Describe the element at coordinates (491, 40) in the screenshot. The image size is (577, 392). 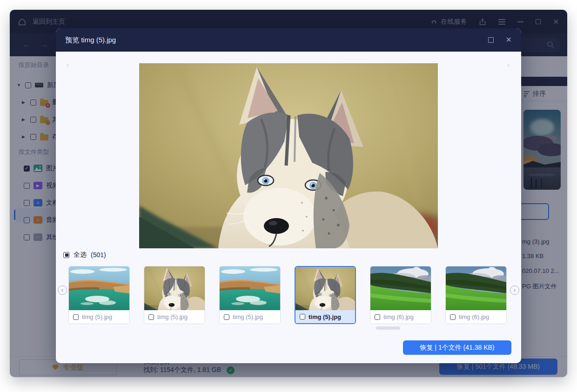
I see `dialog-maximize-button` at that location.